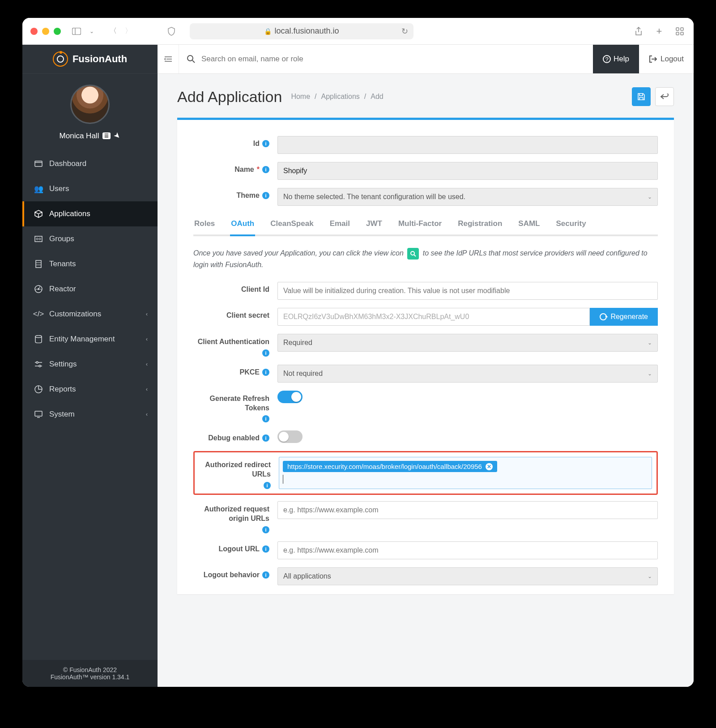  Describe the element at coordinates (659, 31) in the screenshot. I see `new-tab-icon: +` at that location.